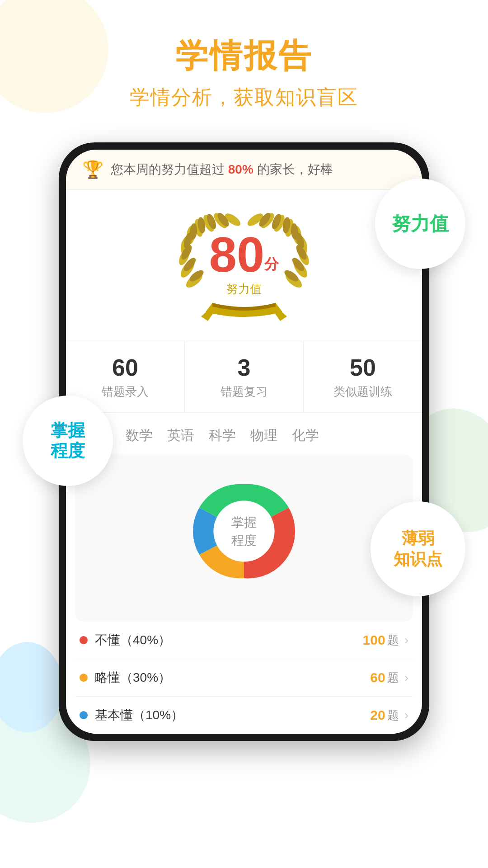 The width and height of the screenshot is (488, 868). I want to click on stat-label-1: 错题复习, so click(244, 392).